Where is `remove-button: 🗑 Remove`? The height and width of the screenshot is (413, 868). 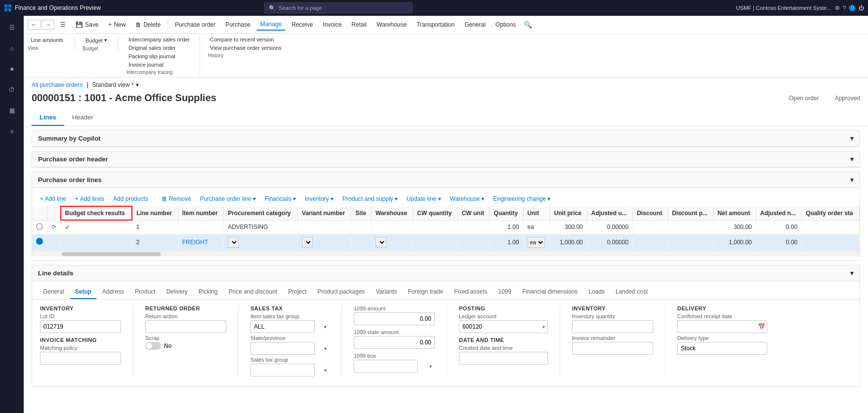 remove-button: 🗑 Remove is located at coordinates (176, 199).